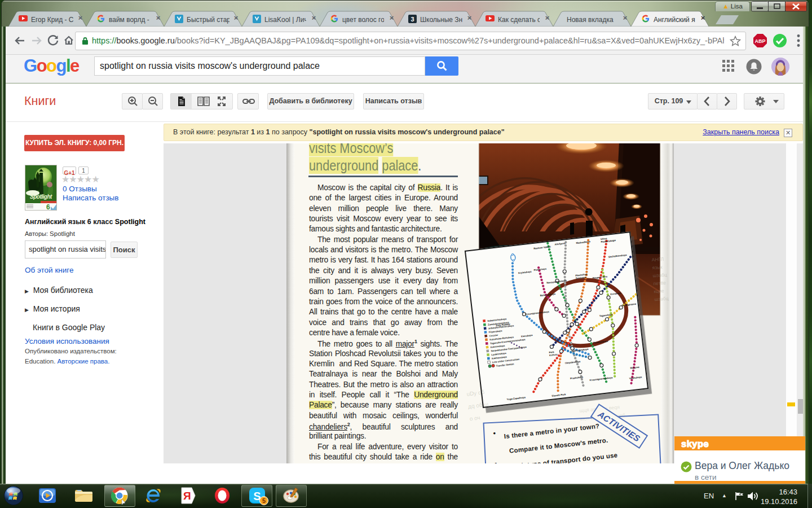 The height and width of the screenshot is (508, 812). Describe the element at coordinates (635, 368) in the screenshot. I see `svg-text: Maryino` at that location.